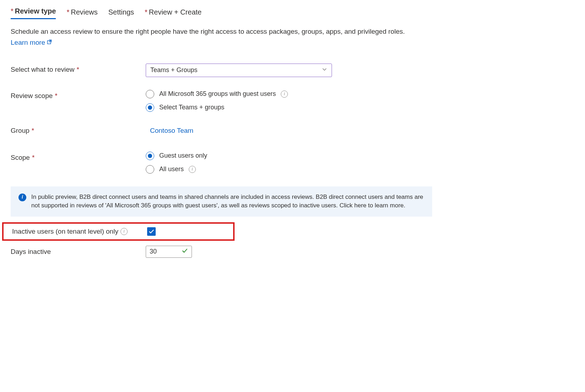  What do you see at coordinates (224, 252) in the screenshot?
I see `row-days-inactive: Days inactive 30` at bounding box center [224, 252].